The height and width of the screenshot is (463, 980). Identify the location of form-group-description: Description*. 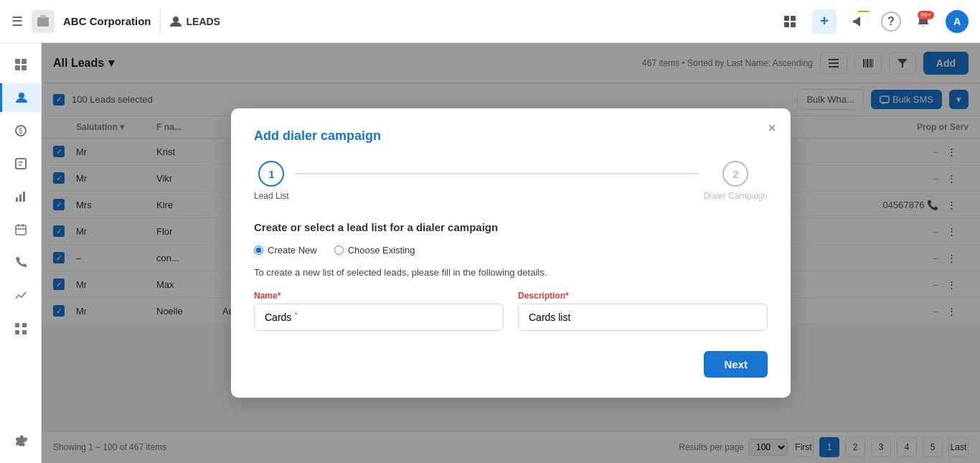
(643, 311).